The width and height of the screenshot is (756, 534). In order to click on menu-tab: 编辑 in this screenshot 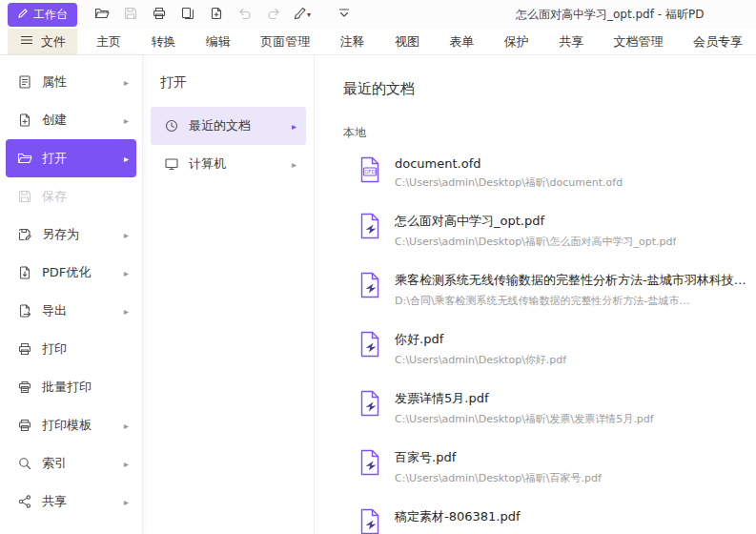, I will do `click(218, 42)`.